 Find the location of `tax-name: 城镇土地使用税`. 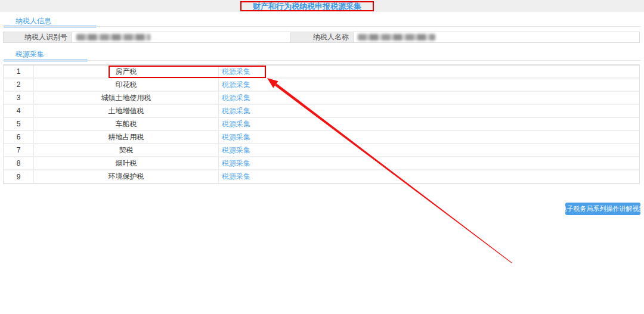

tax-name: 城镇土地使用税 is located at coordinates (126, 98).